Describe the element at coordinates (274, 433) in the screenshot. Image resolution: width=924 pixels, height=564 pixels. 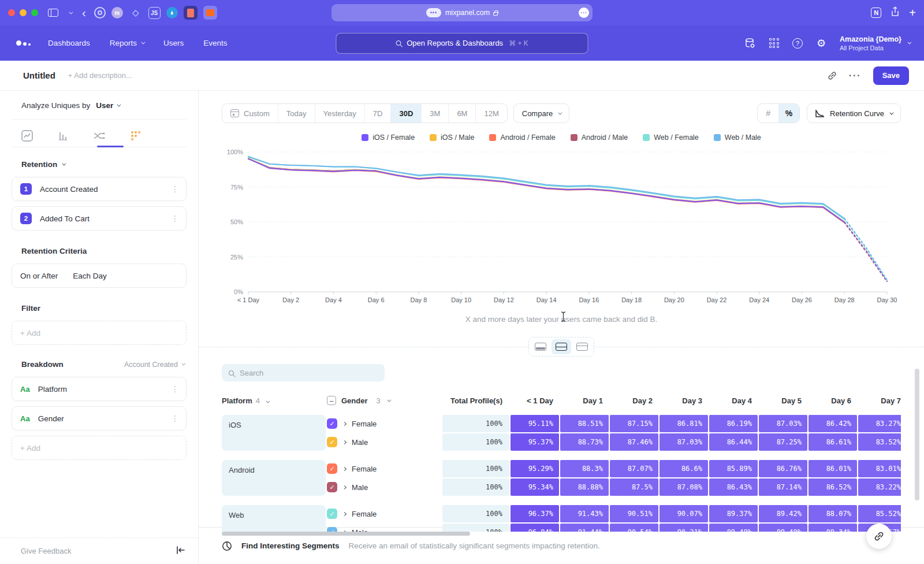
I see `platform-cell: iOS` at that location.